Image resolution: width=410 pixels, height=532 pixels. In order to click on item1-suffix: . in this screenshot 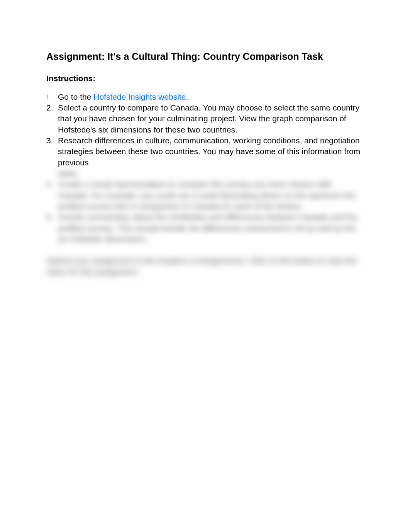, I will do `click(187, 97)`.